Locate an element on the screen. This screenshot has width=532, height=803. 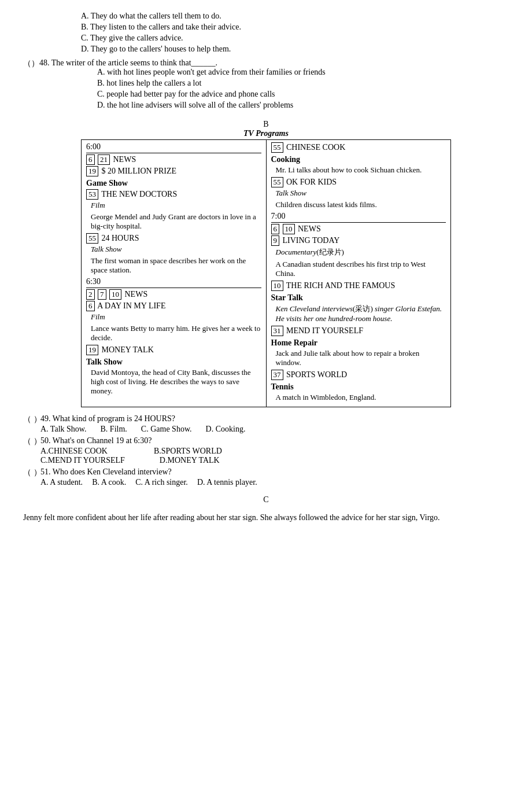
channel-21: 21 is located at coordinates (104, 160).